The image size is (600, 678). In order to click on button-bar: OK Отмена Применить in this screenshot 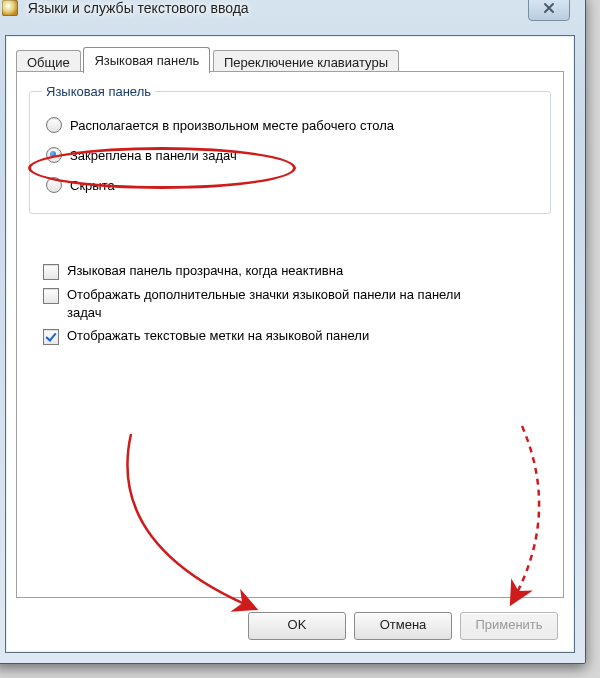, I will do `click(290, 626)`.